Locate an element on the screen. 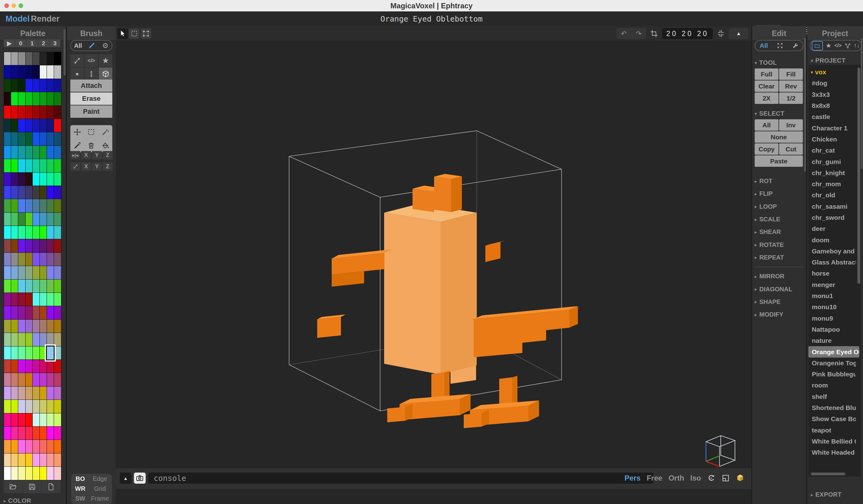 Image resolution: width=863 pixels, height=504 pixels. project-item: 8x8x8 is located at coordinates (832, 106).